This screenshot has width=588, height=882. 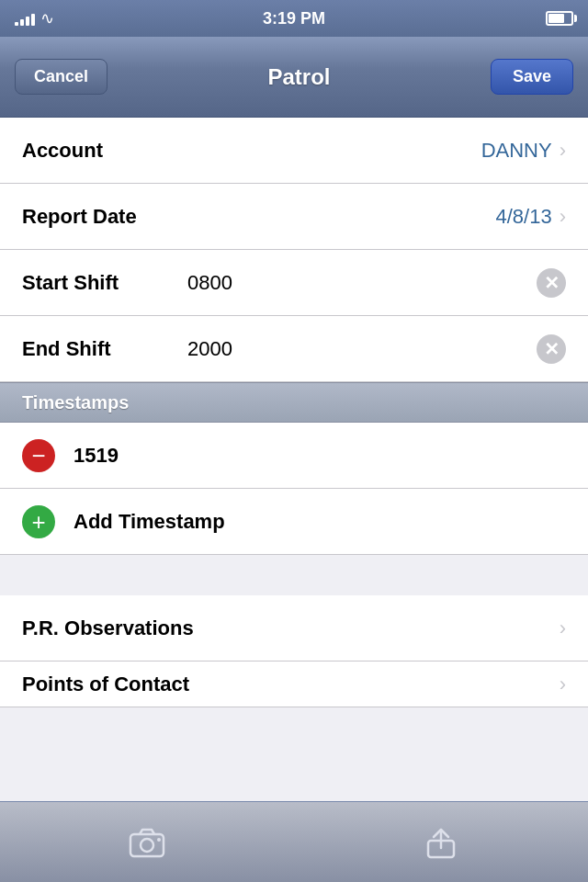 I want to click on report-date-chevron-icon: ›, so click(x=562, y=217).